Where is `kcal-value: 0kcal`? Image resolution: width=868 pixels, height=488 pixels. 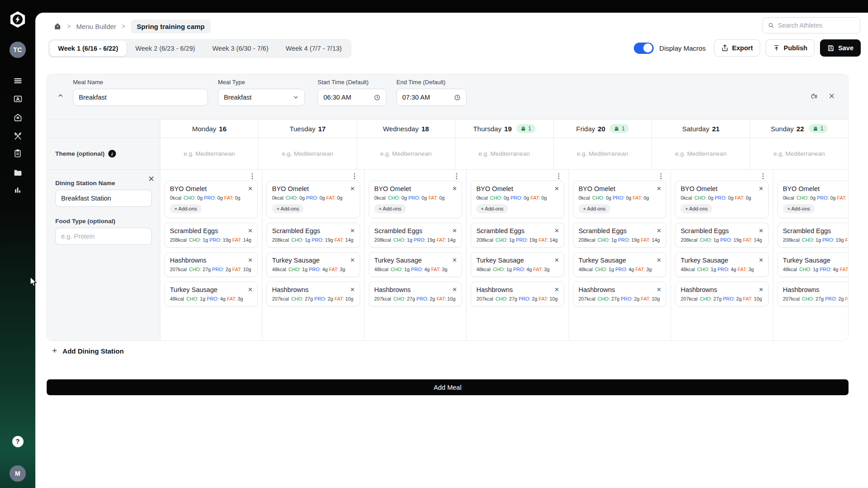 kcal-value: 0kcal is located at coordinates (788, 198).